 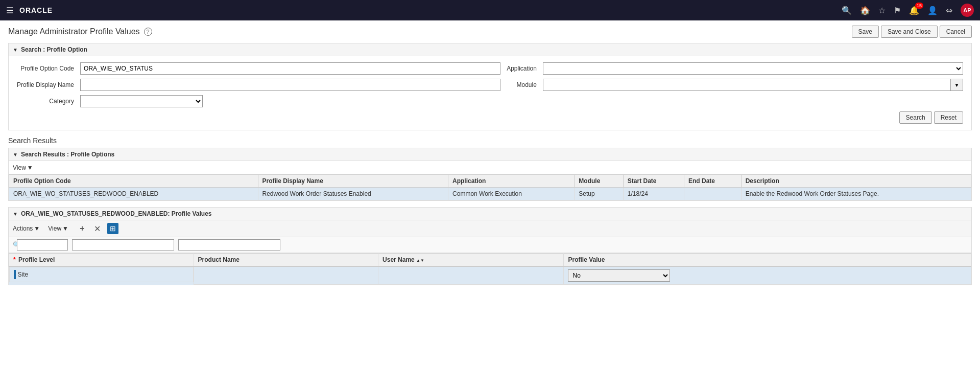 What do you see at coordinates (36, 10) in the screenshot?
I see `oracle-logo: ORACLE` at bounding box center [36, 10].